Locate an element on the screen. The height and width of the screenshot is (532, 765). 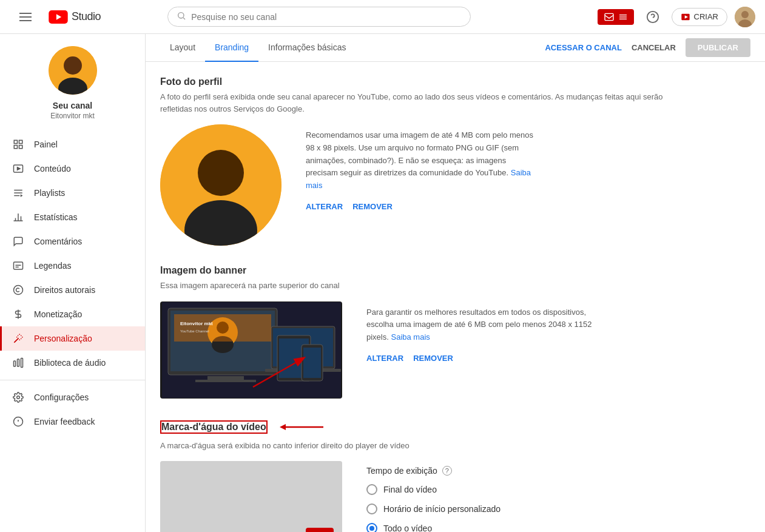
banner-alterar: ALTERAR is located at coordinates (385, 358).